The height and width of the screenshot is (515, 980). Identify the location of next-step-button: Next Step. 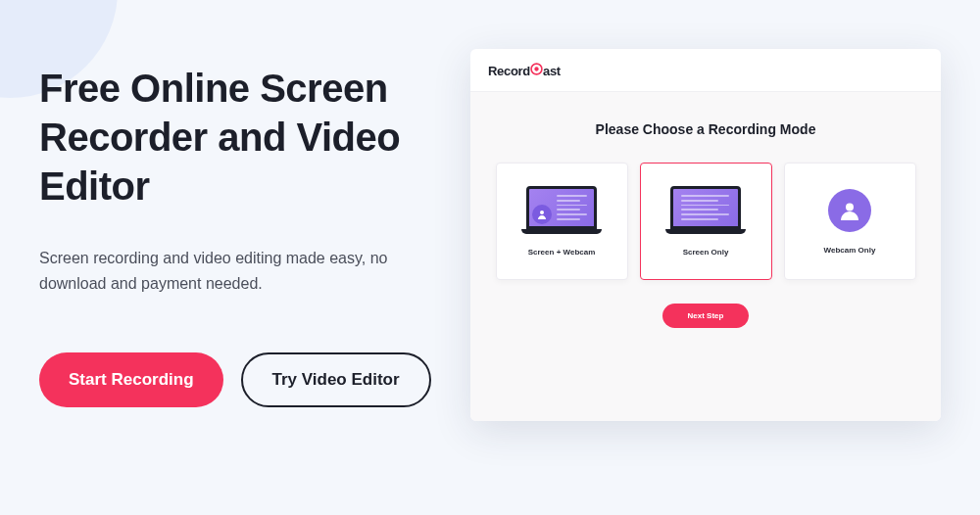
(706, 315).